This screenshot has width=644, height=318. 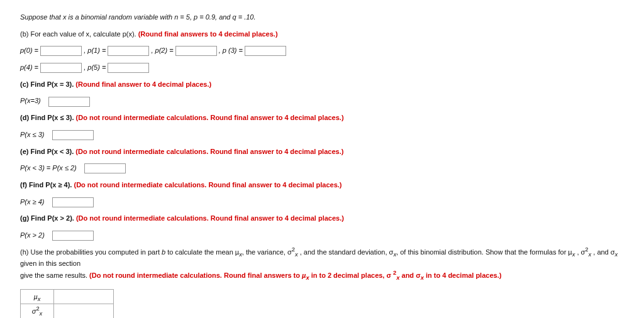 What do you see at coordinates (96, 67) in the screenshot?
I see `p5-label: , p(5) =` at bounding box center [96, 67].